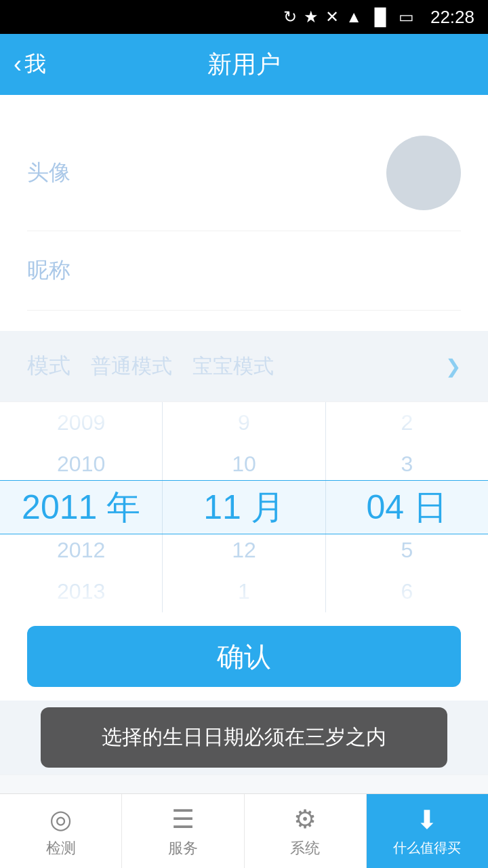  I want to click on tab-item-detect: ◎ 检测, so click(61, 831).